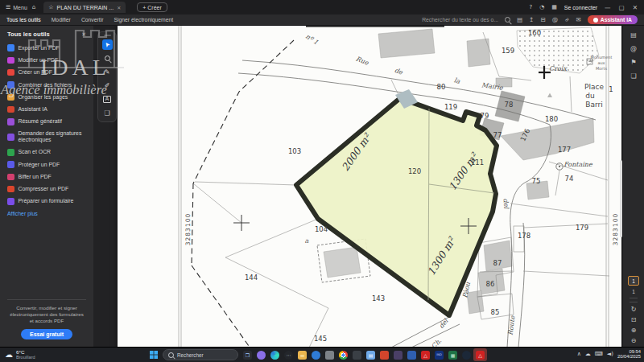 The image size is (644, 362). I want to click on zoom-tool-icon, so click(108, 58).